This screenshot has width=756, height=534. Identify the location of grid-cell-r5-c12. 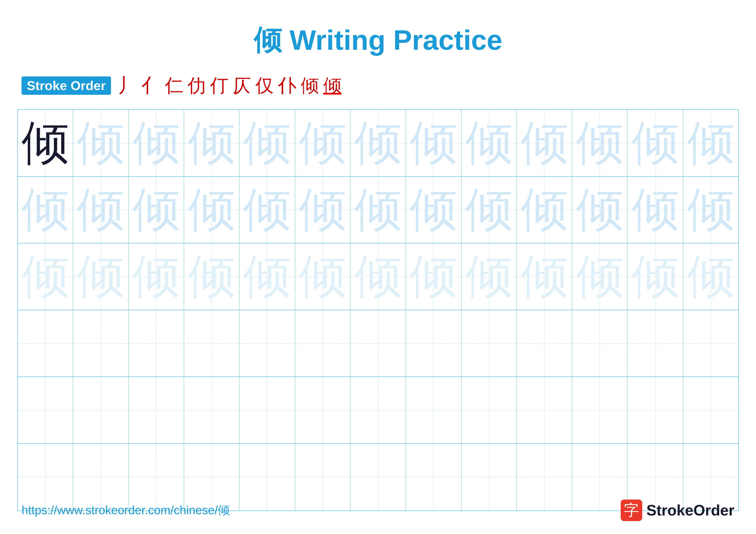
(655, 410).